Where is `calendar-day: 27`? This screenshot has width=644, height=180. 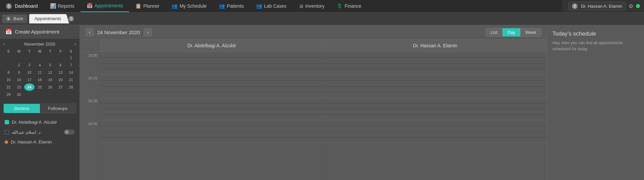 calendar-day: 27 is located at coordinates (60, 87).